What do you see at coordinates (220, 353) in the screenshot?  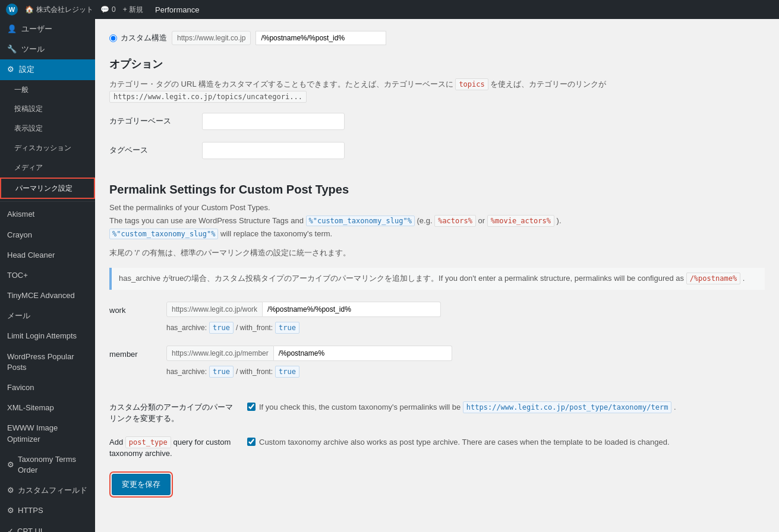 I see `member-url-base: https://www.legit.co.jp/member` at bounding box center [220, 353].